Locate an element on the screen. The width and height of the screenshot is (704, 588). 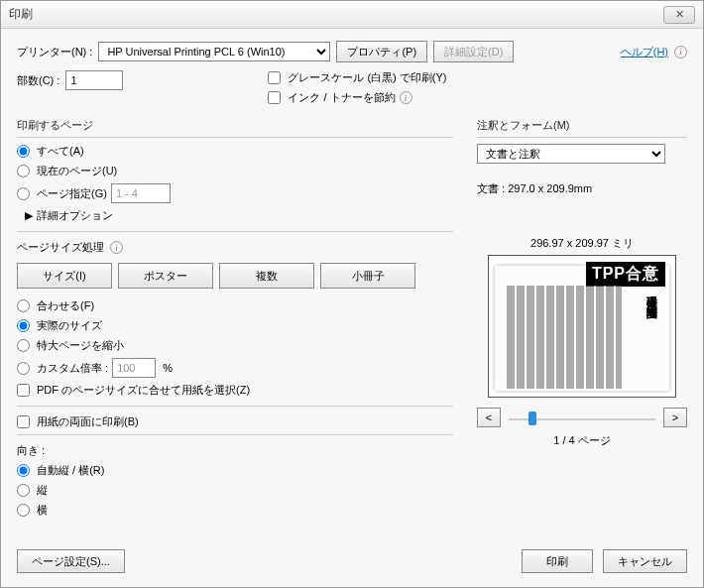
preview-subheadline: 環太平洋 巨大経済圏 is located at coordinates (652, 294).